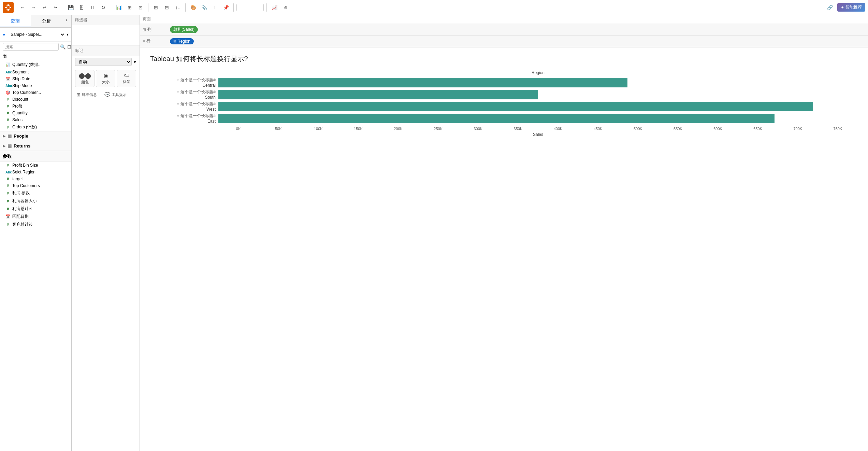 The height and width of the screenshot is (451, 868). Describe the element at coordinates (35, 146) in the screenshot. I see `returns-section-header: ▶ ▦ Returns` at that location.